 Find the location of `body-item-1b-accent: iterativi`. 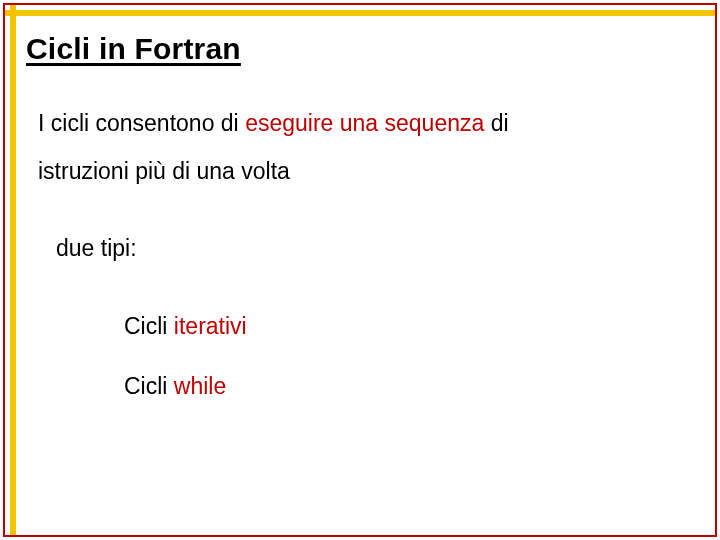

body-item-1b-accent: iterativi is located at coordinates (210, 326).